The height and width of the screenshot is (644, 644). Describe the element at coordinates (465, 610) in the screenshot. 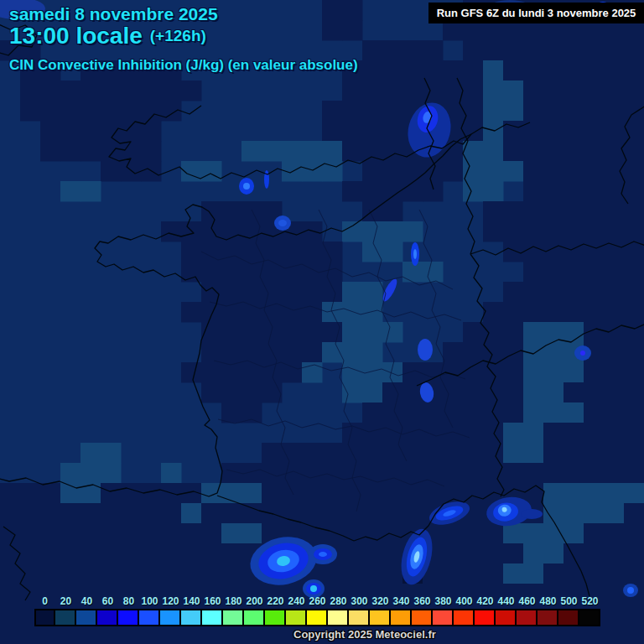

I see `scale-step: 400` at that location.